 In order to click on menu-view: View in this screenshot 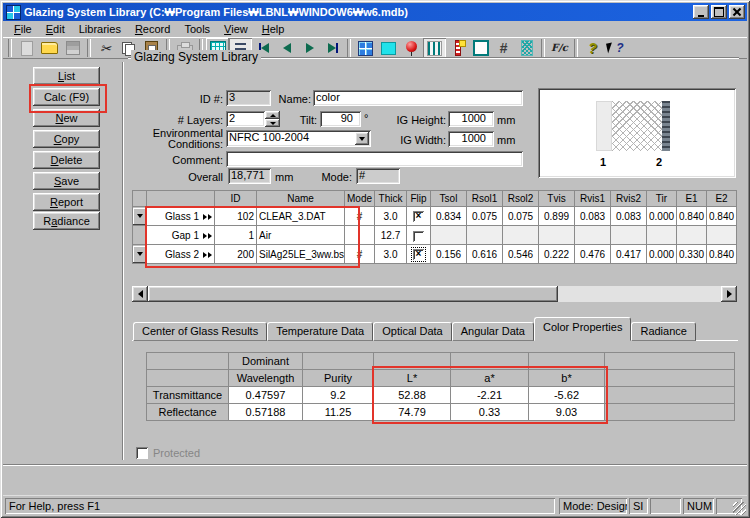, I will do `click(236, 29)`.